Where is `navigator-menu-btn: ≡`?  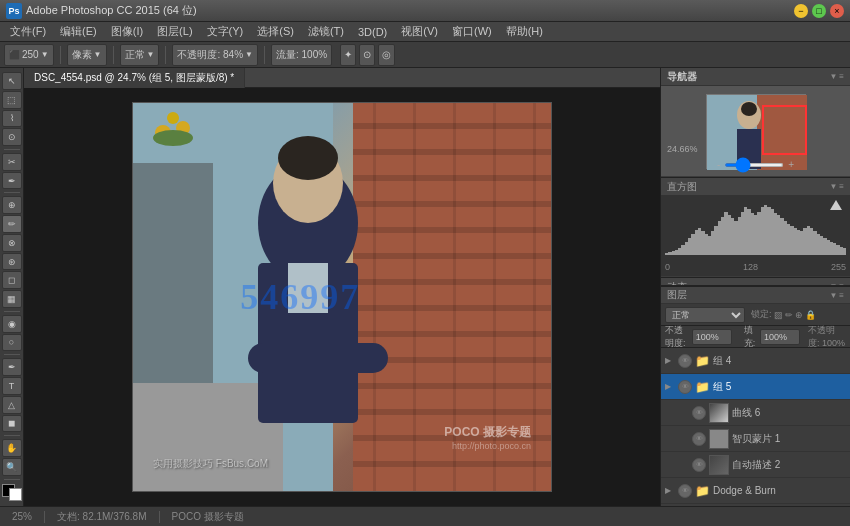
navigator-menu-btn: ≡ is located at coordinates (842, 76).